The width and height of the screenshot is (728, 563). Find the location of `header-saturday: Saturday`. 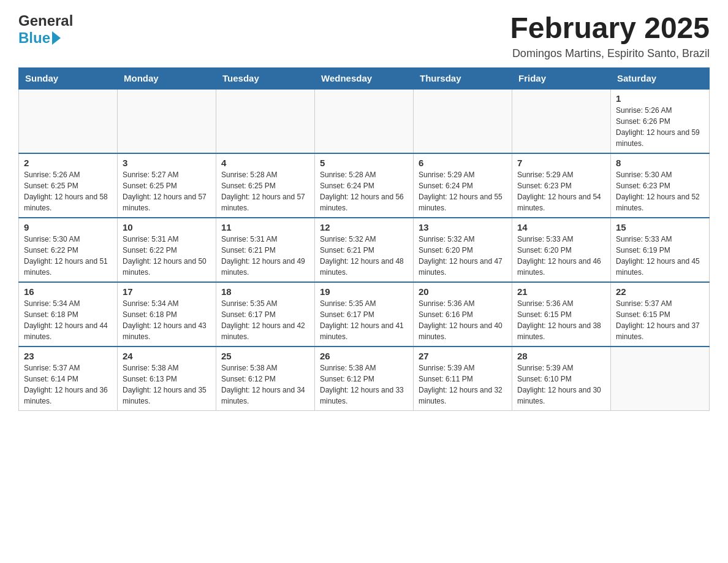

header-saturday: Saturday is located at coordinates (661, 79).